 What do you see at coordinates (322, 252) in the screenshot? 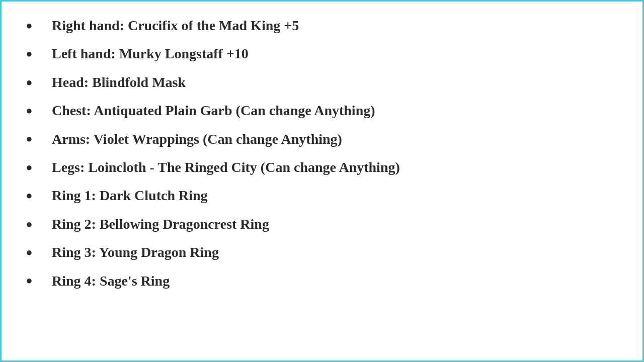
I see `list-item-ring3: Ring 3: Young Dragon Ring` at bounding box center [322, 252].